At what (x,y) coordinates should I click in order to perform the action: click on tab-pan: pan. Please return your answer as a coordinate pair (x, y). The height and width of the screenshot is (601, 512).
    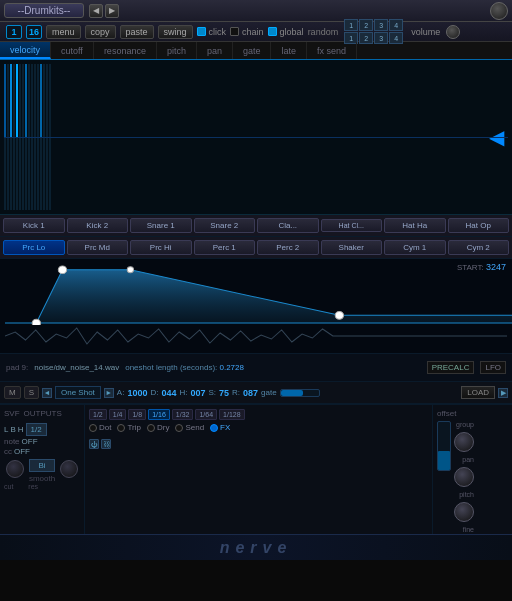
    Looking at the image, I should click on (215, 50).